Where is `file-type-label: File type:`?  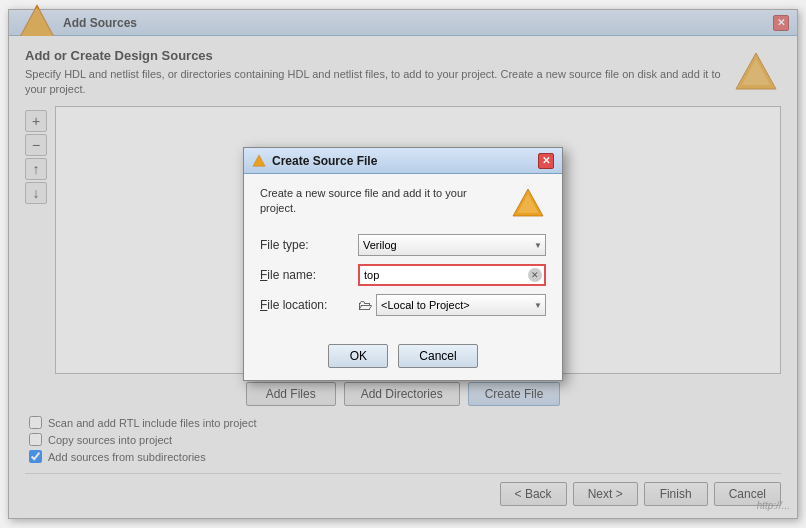 file-type-label: File type: is located at coordinates (305, 245).